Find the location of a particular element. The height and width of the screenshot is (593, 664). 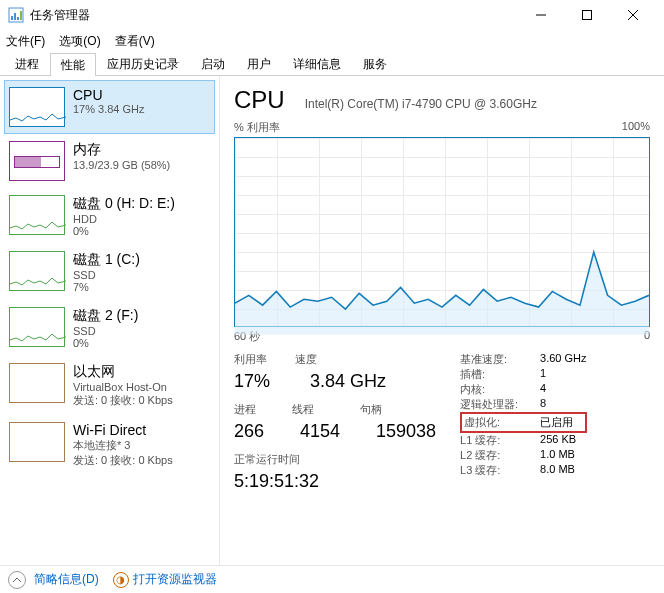

sidebar-item-wifi-6: Wi-Fi Direct本地连接* 3发送: 0 接收: 0 Kbps is located at coordinates (110, 445).